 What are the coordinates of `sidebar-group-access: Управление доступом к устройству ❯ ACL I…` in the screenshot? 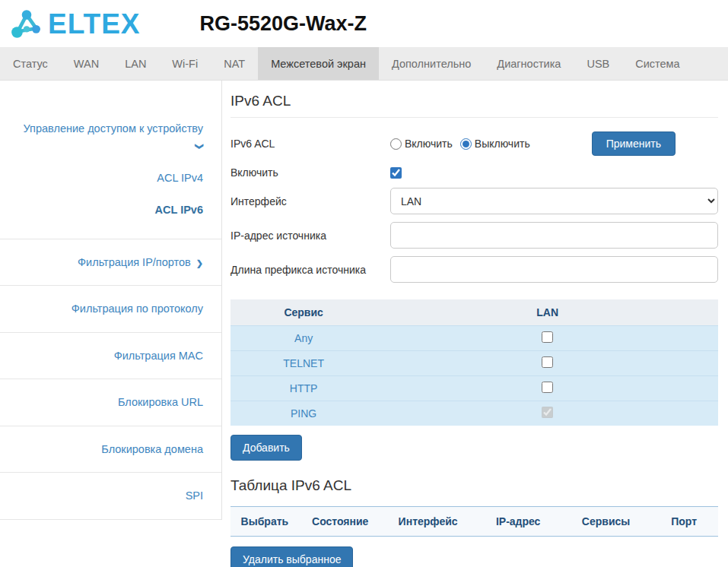 It's located at (111, 173).